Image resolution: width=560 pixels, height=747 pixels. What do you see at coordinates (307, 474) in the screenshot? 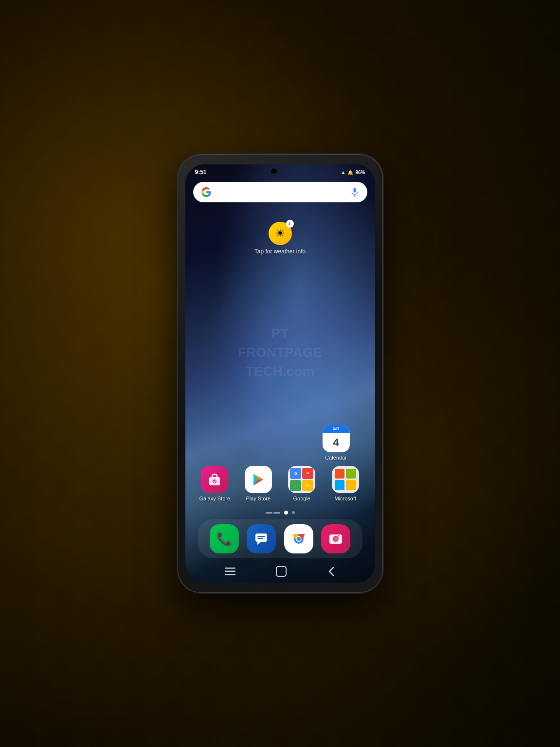
I see `google-folder-item-gmail: M` at bounding box center [307, 474].